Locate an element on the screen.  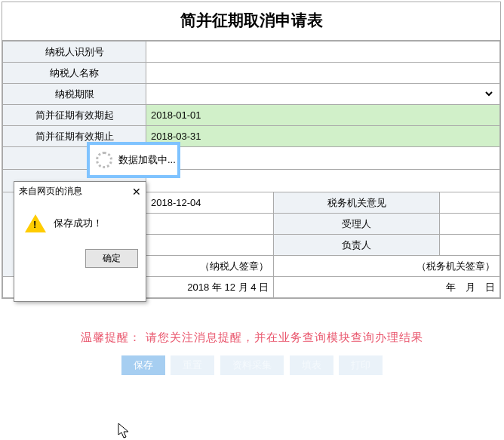
value-taxpayer-name is located at coordinates (323, 73).